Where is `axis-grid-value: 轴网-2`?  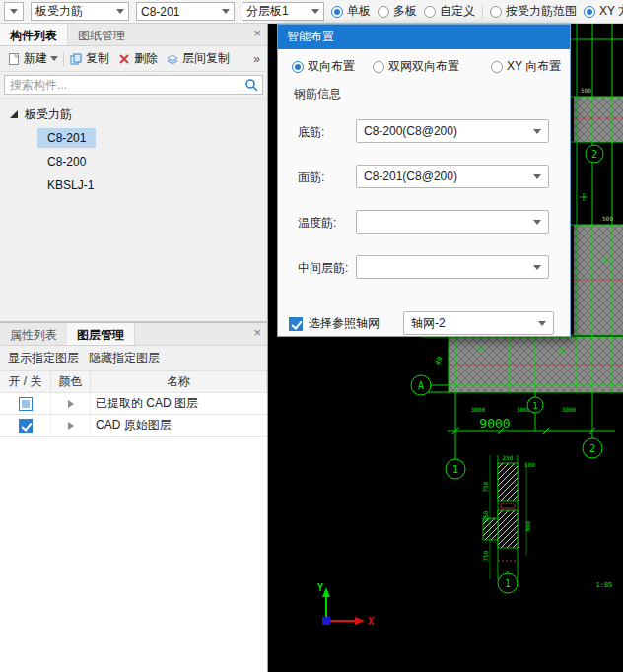
axis-grid-value: 轴网-2 is located at coordinates (428, 323).